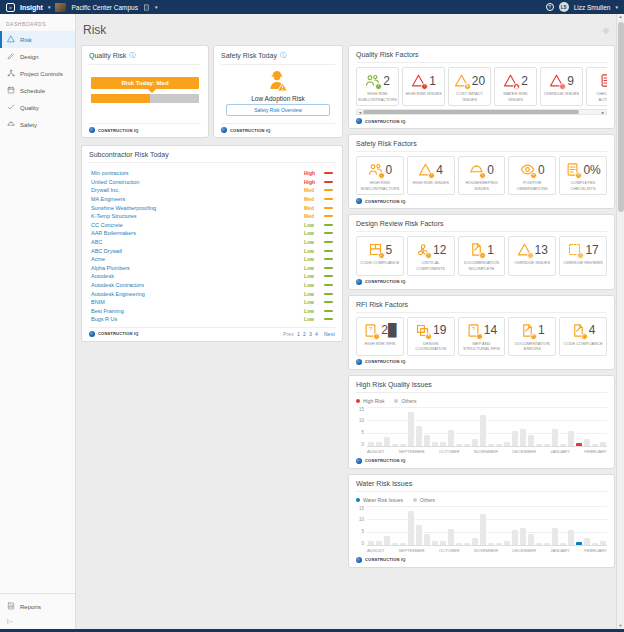 This screenshot has width=624, height=632. Describe the element at coordinates (114, 233) in the screenshot. I see `subcontractor-link: AAR Boilermakers` at that location.